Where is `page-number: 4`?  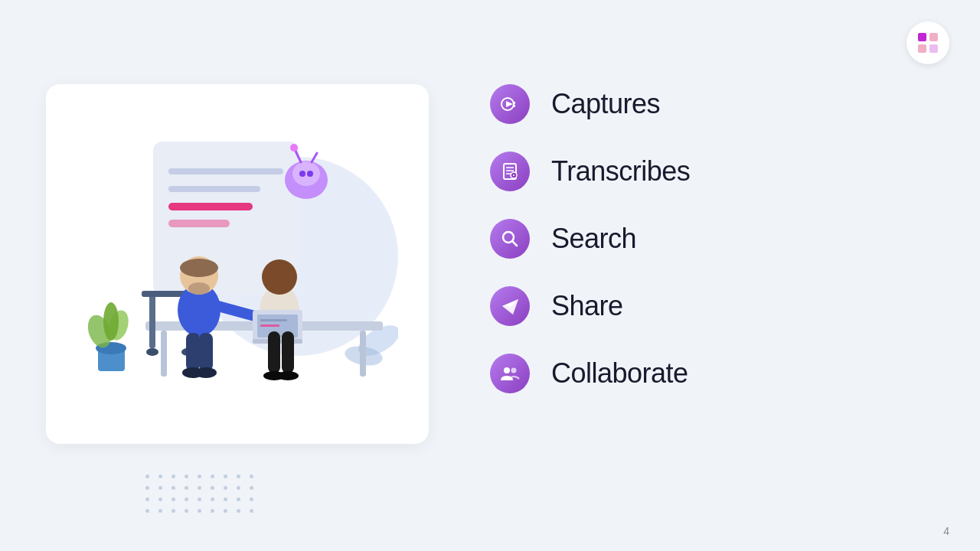 page-number: 4 is located at coordinates (946, 531).